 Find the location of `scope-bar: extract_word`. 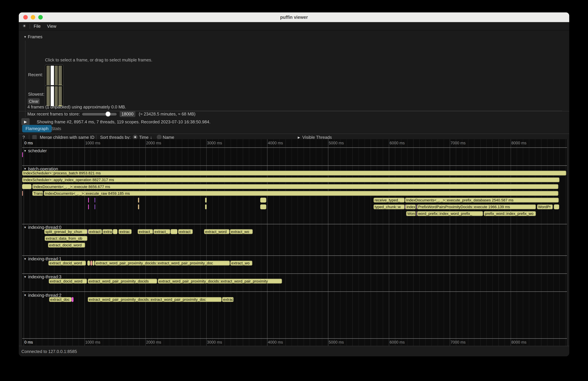

scope-bar: extract_word is located at coordinates (217, 232).